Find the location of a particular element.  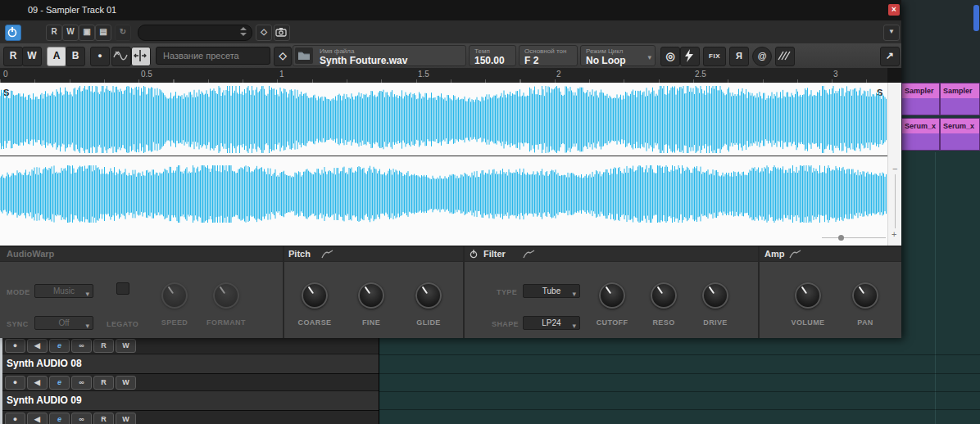

preset-diamond-button: ◇ is located at coordinates (264, 33).